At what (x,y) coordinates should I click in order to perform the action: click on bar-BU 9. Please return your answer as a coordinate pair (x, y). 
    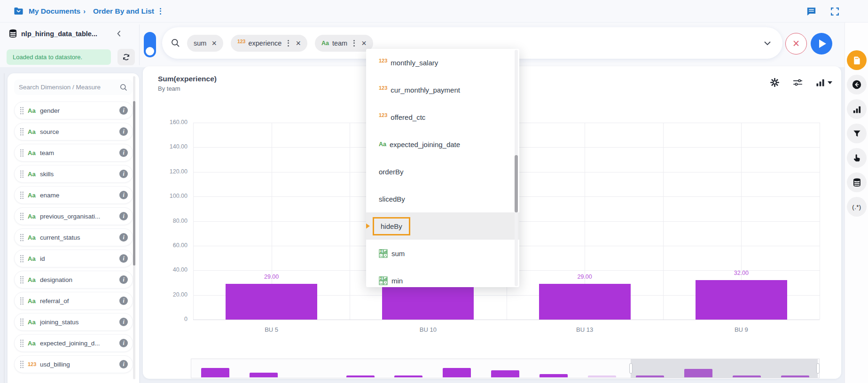
    Looking at the image, I should click on (742, 300).